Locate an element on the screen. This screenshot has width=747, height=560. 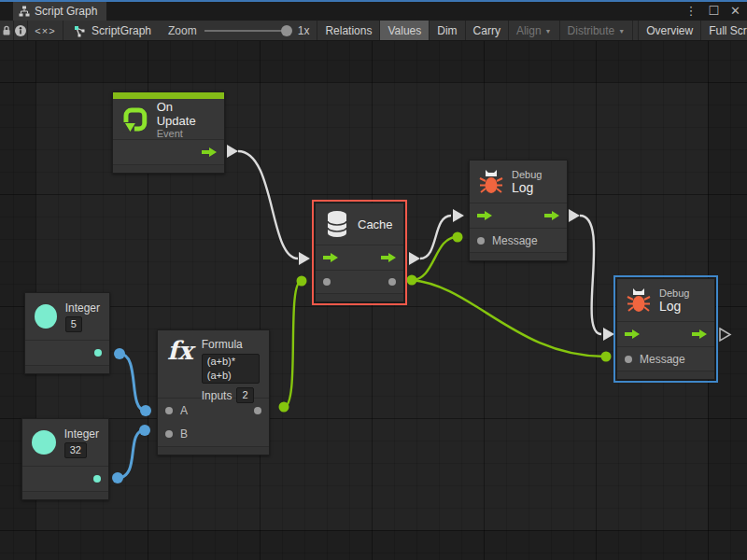
focus-highlight-line is located at coordinates (374, 1).